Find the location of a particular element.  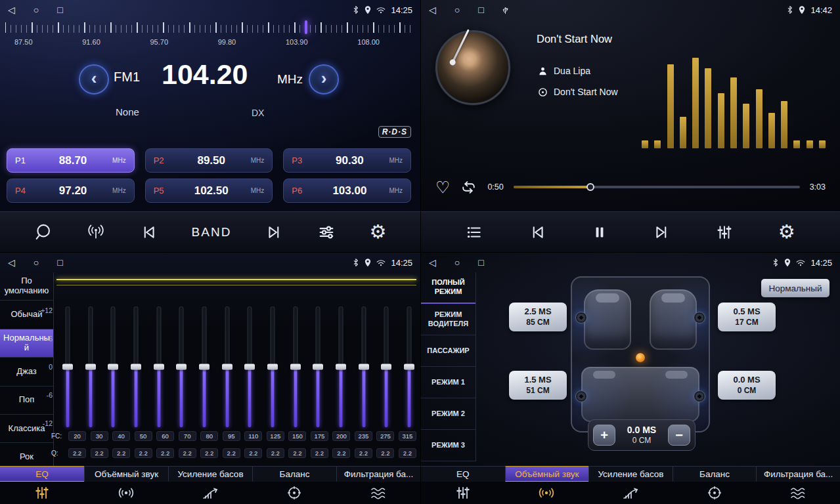

delay-rear-left: 1.5 MS 51 CM is located at coordinates (538, 385).